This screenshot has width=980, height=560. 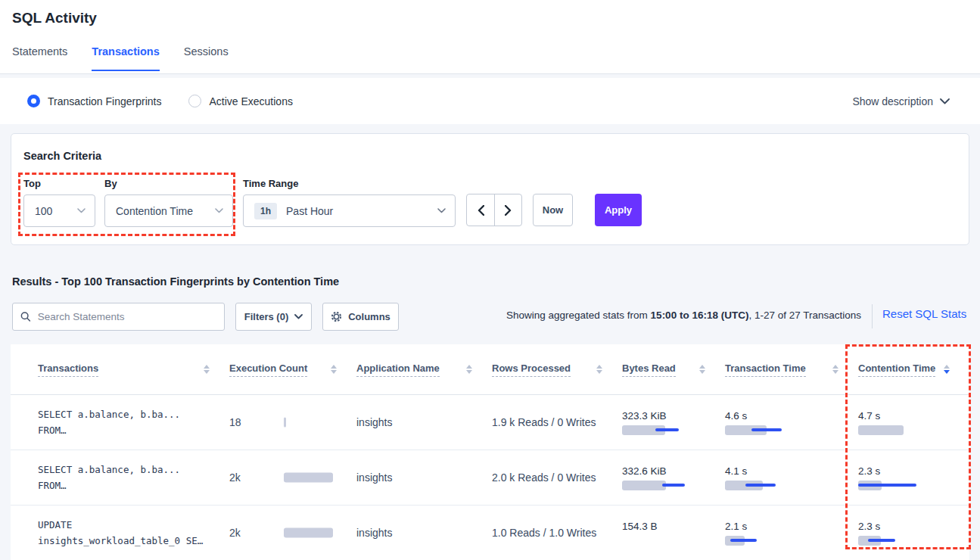 What do you see at coordinates (350, 183) in the screenshot?
I see `time-range-label: Time Range` at bounding box center [350, 183].